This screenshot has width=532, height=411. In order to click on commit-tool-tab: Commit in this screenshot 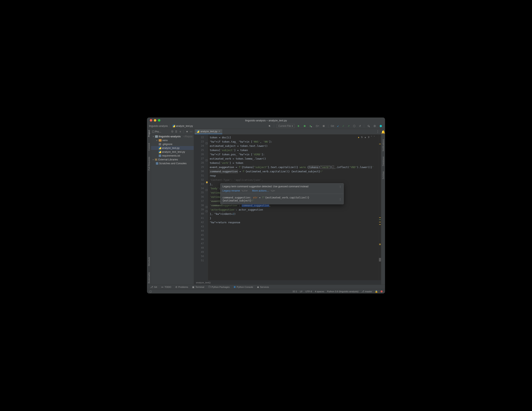, I will do `click(149, 147)`.